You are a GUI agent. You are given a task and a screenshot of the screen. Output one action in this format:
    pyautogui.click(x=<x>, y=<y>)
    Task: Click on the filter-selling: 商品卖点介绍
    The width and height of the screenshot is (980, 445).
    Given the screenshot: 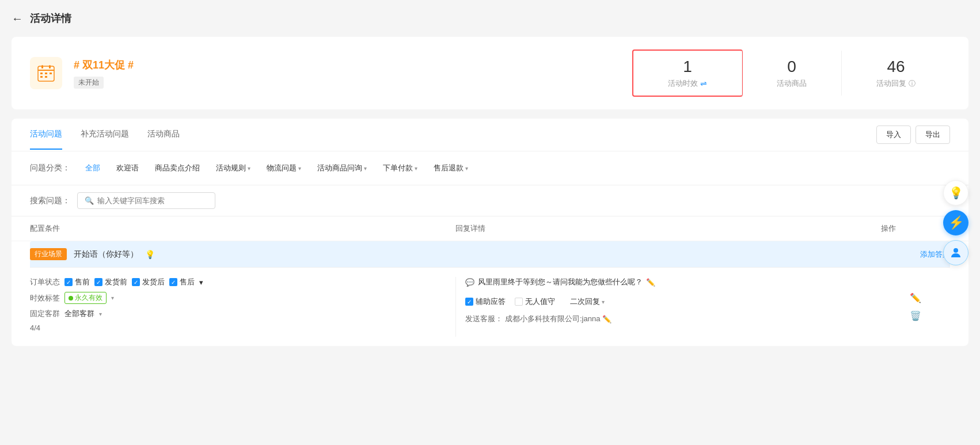 What is the action you would take?
    pyautogui.click(x=177, y=168)
    